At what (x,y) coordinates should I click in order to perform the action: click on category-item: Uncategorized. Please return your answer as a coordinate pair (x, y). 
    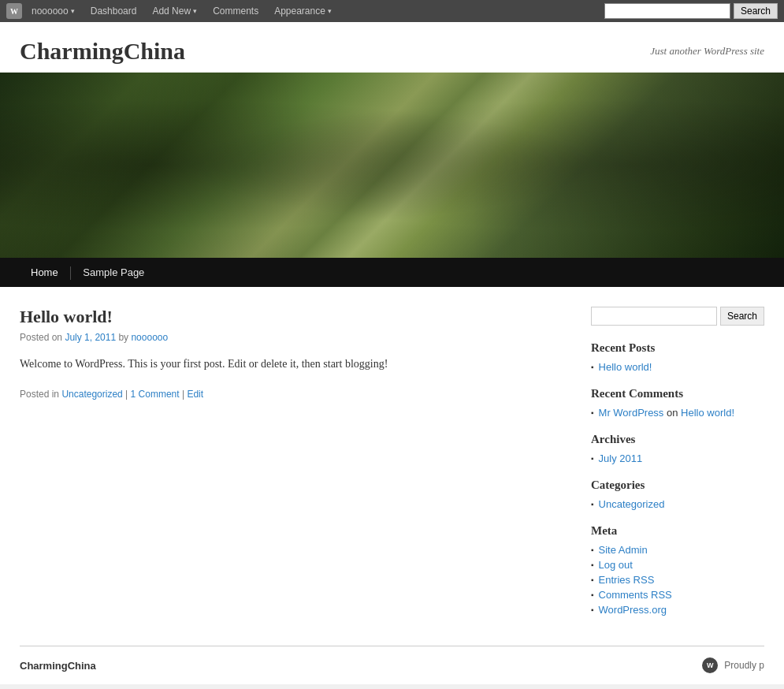
    Looking at the image, I should click on (678, 505).